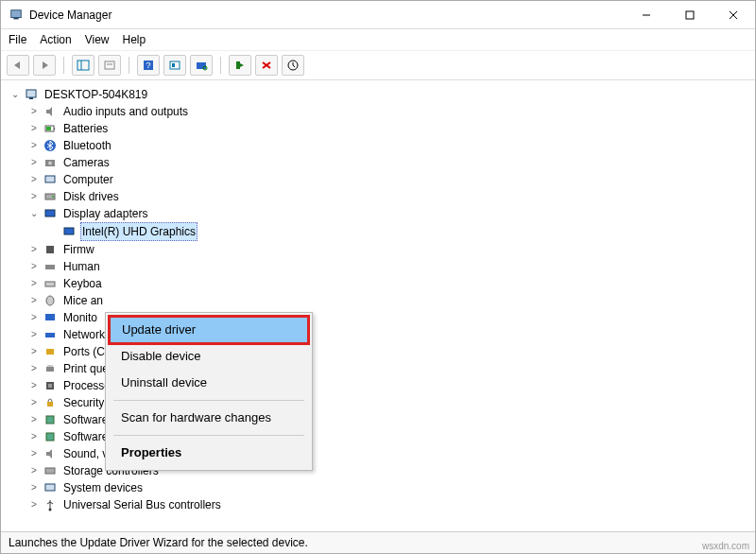 This screenshot has width=756, height=554. What do you see at coordinates (381, 180) in the screenshot?
I see `tree-item-computer: Computer` at bounding box center [381, 180].